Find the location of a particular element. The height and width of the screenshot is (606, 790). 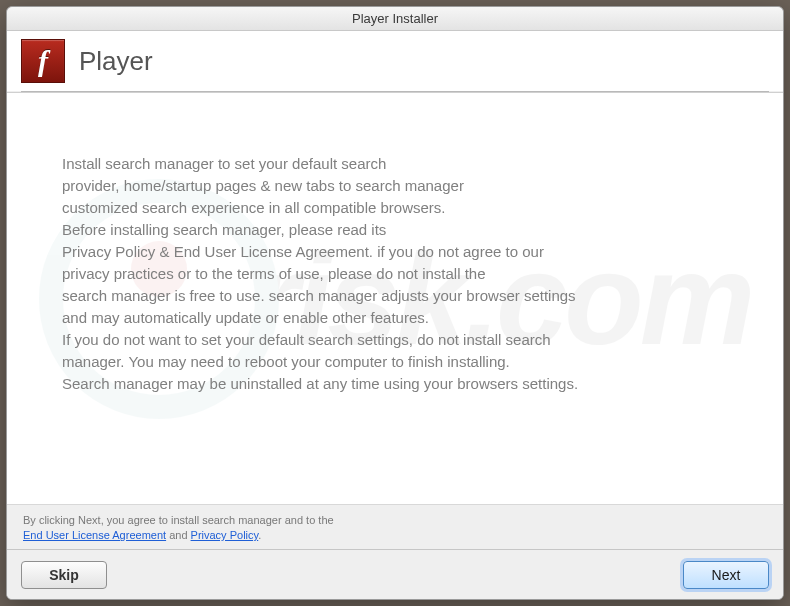

window-titlebar: Player Installer is located at coordinates (395, 19).